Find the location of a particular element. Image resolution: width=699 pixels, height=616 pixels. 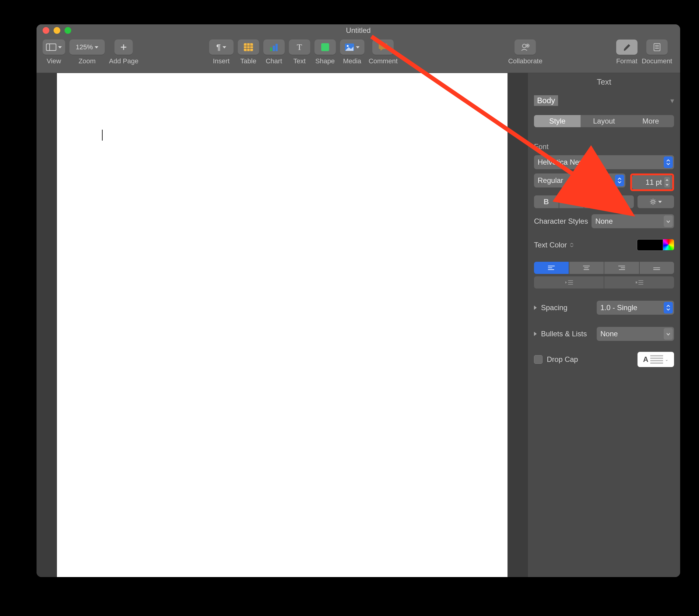

text-label: Text is located at coordinates (299, 61).